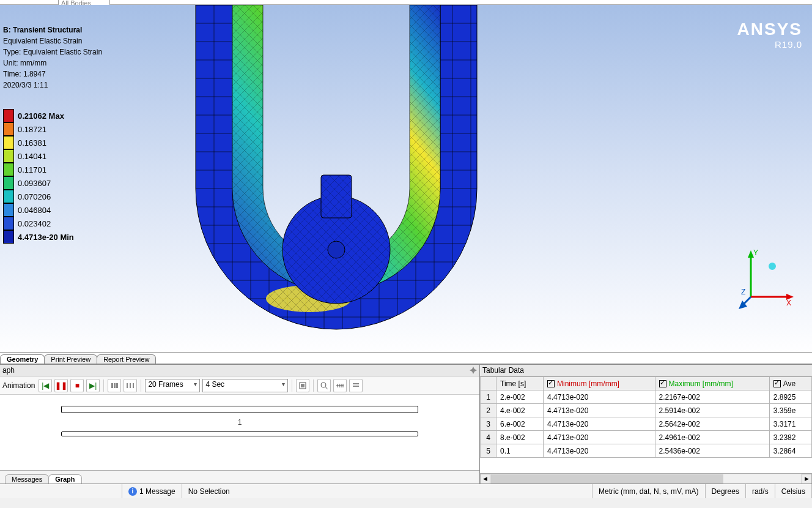 This screenshot has height=508, width=812. What do you see at coordinates (93, 386) in the screenshot?
I see `next-frame-button: ▶|` at bounding box center [93, 386].